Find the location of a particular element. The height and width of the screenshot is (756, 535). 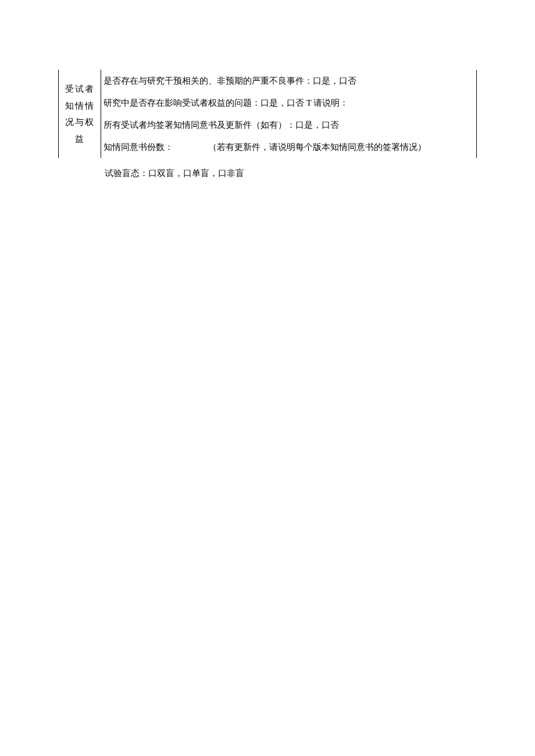

line-adverse-events: 是否存在与研究干预相关的、非预期的严重不良事件：口是，口否 is located at coordinates (288, 81).